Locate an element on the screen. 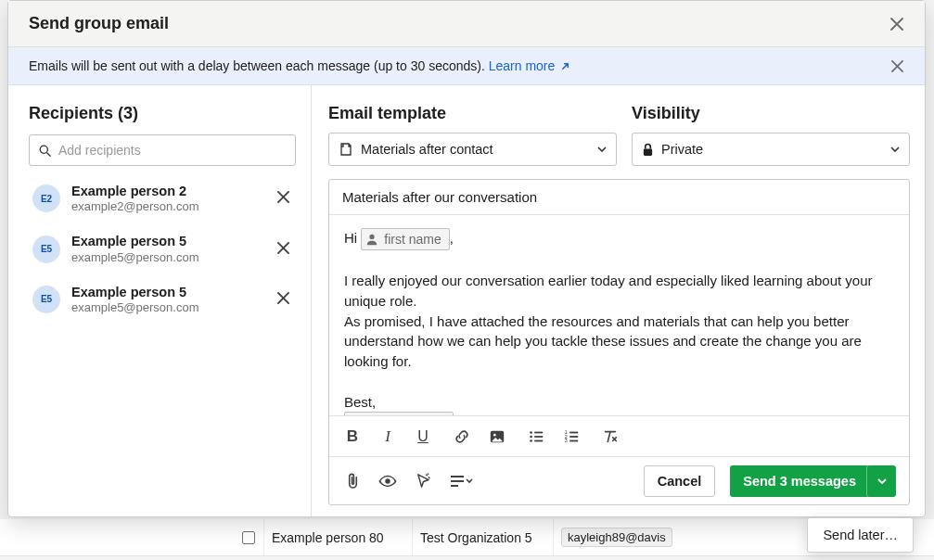 This screenshot has height=560, width=934. cursor-button is located at coordinates (423, 481).